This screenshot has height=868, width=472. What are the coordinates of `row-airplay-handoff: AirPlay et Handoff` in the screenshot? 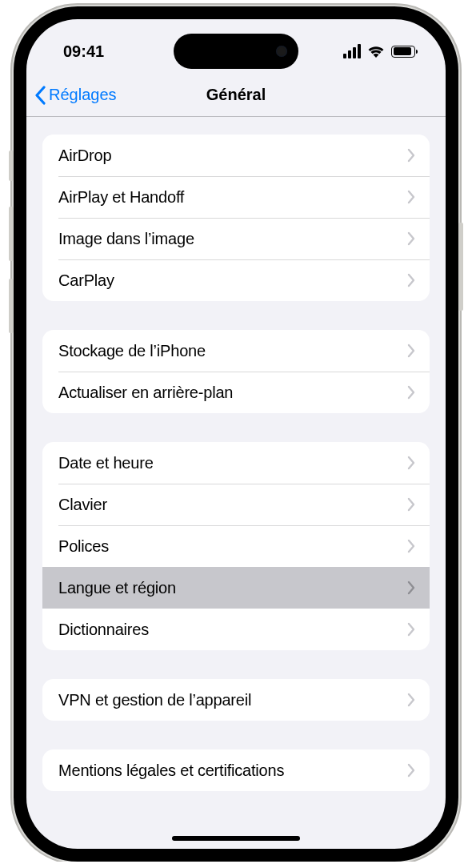 It's located at (236, 197).